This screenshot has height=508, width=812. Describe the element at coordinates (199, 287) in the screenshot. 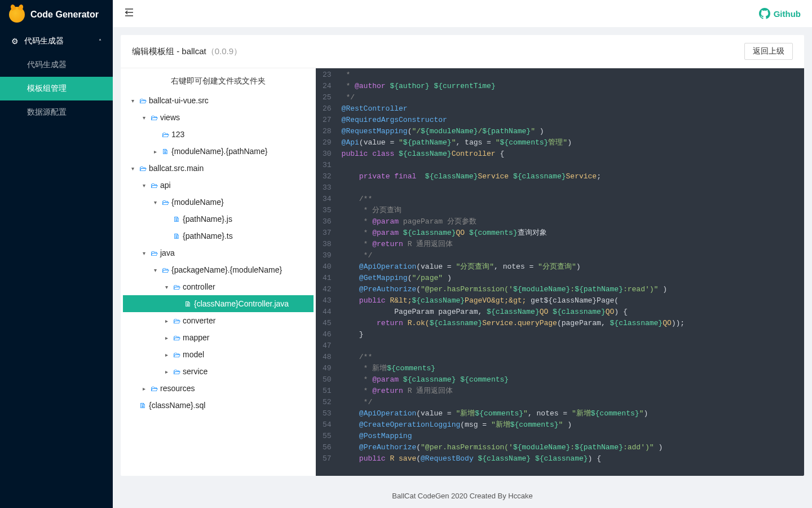

I see `tree-label: controller` at that location.